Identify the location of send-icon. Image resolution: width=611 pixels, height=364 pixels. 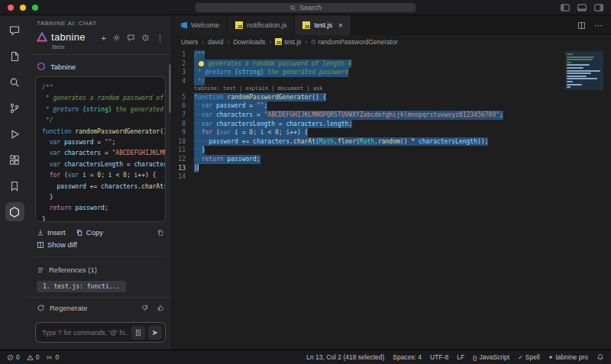
(155, 333).